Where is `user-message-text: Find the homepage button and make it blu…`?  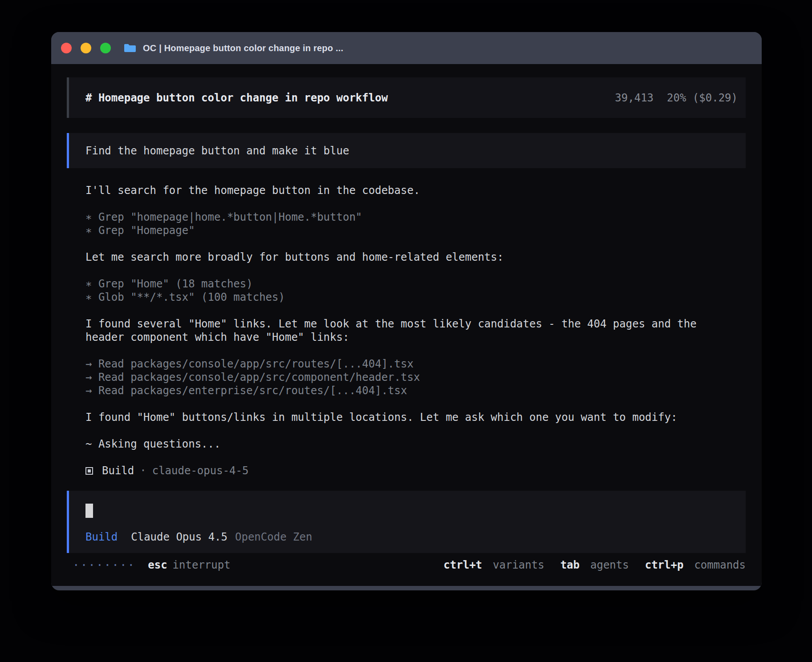
user-message-text: Find the homepage button and make it blu… is located at coordinates (217, 151).